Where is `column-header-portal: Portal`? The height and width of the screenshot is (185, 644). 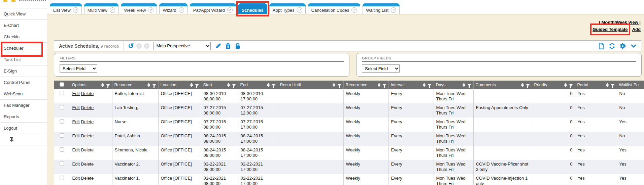 column-header-portal: Portal is located at coordinates (596, 85).